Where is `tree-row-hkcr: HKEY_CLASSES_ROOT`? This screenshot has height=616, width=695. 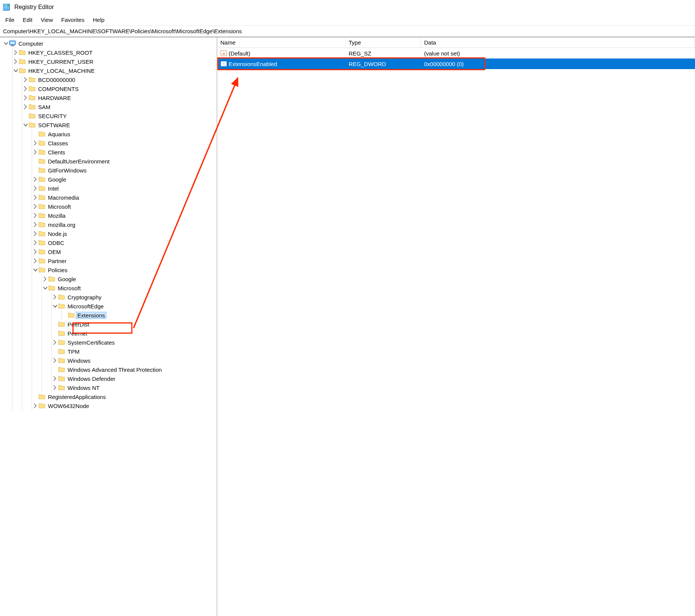
tree-row-hkcr: HKEY_CLASSES_ROOT is located at coordinates (114, 52).